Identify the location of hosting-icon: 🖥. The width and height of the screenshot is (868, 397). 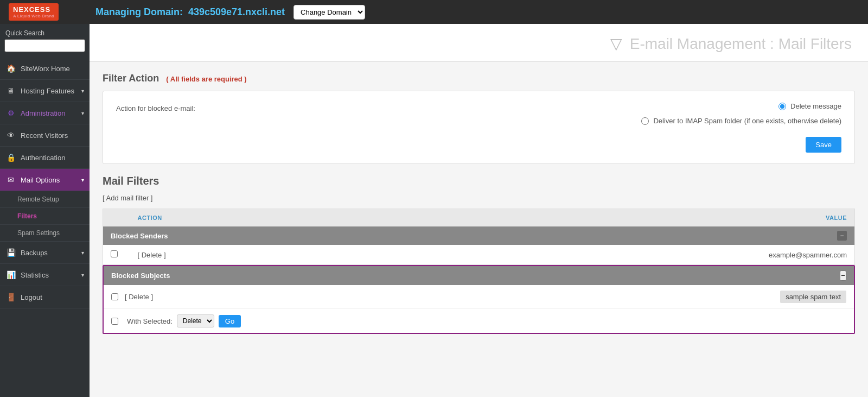
(11, 91).